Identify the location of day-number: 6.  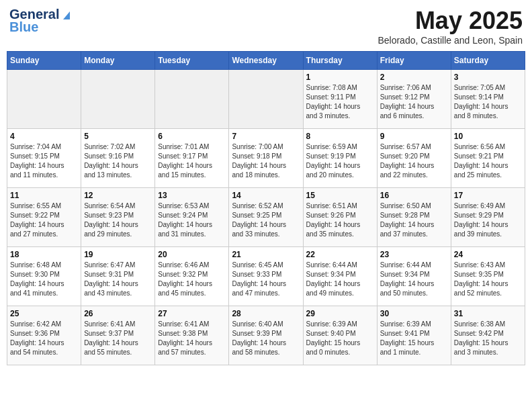
(192, 136).